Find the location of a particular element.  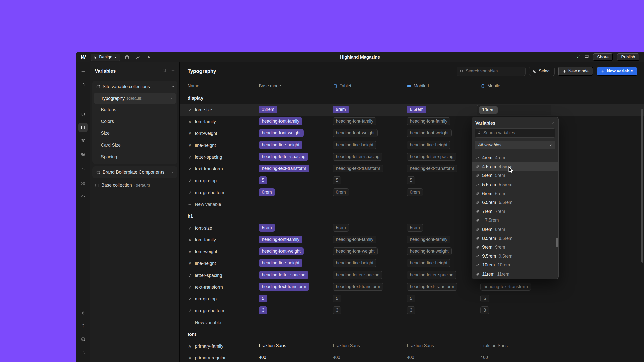

libraries-icon is located at coordinates (83, 183).